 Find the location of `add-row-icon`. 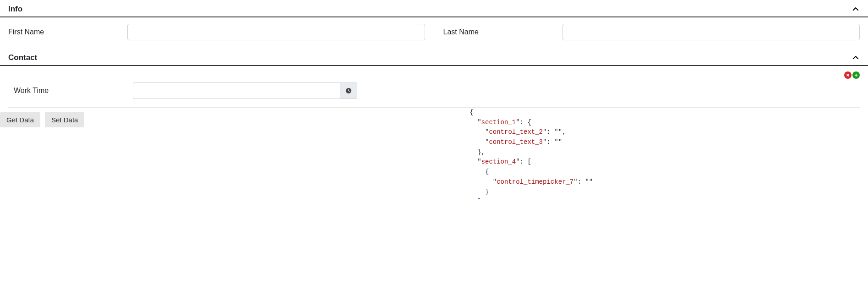

add-row-icon is located at coordinates (856, 75).